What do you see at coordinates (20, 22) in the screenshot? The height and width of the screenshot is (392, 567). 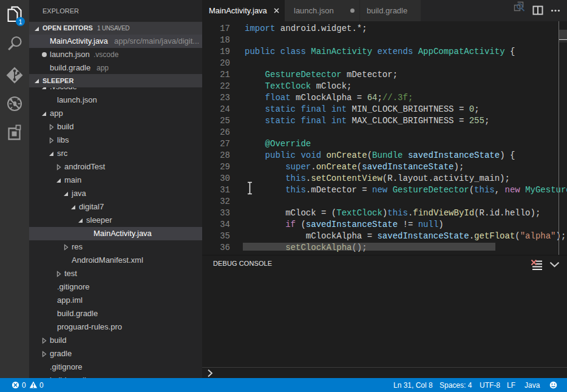 I see `svg-text: 1` at bounding box center [20, 22].